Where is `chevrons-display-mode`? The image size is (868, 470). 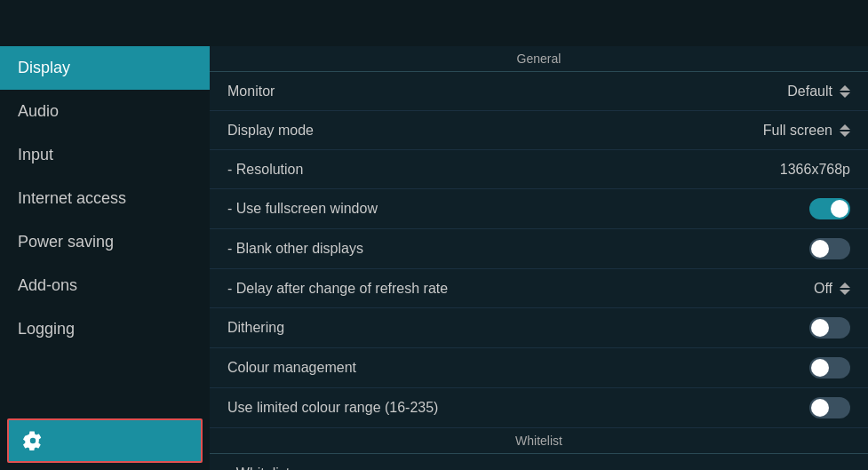 chevrons-display-mode is located at coordinates (845, 131).